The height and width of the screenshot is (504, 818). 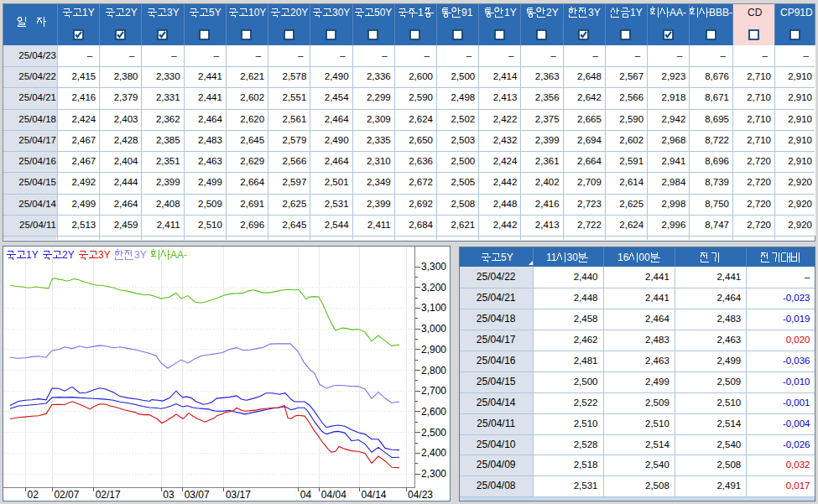 What do you see at coordinates (34, 495) in the screenshot?
I see `svg-text: 02` at bounding box center [34, 495].